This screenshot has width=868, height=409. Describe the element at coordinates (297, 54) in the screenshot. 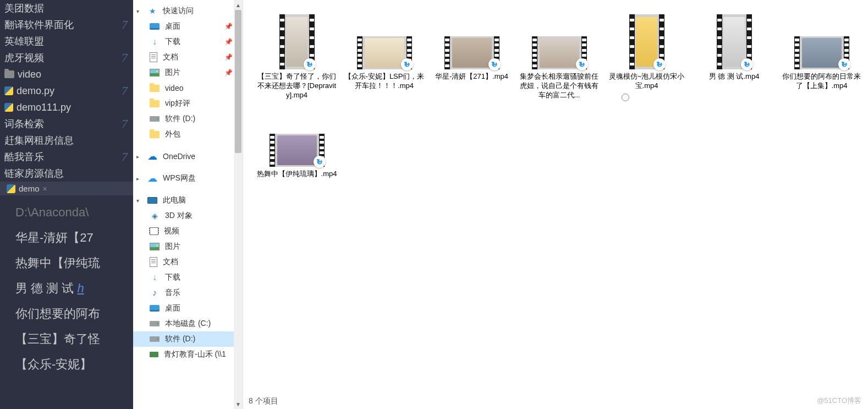

I see `file-item: 【三宝】奇了怪了，你们不来还想去哪？[Depravity].mp4` at that location.